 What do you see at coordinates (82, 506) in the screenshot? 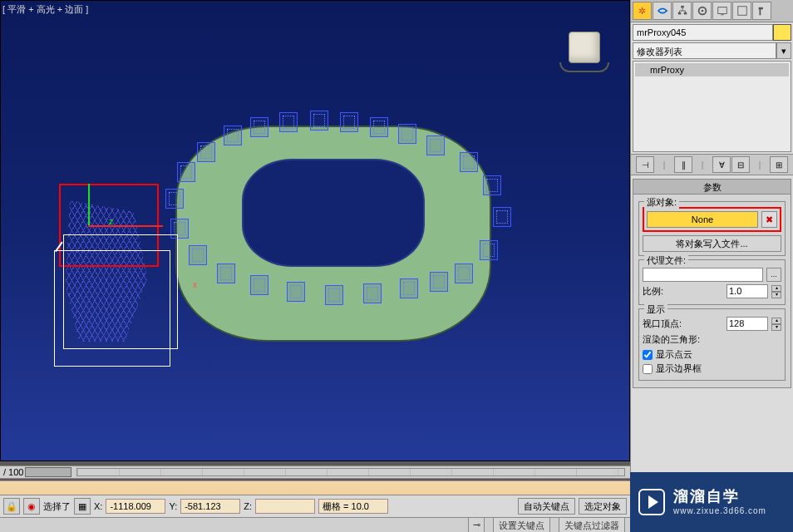
I see `transform-type-in-icon: ▦` at bounding box center [82, 506].